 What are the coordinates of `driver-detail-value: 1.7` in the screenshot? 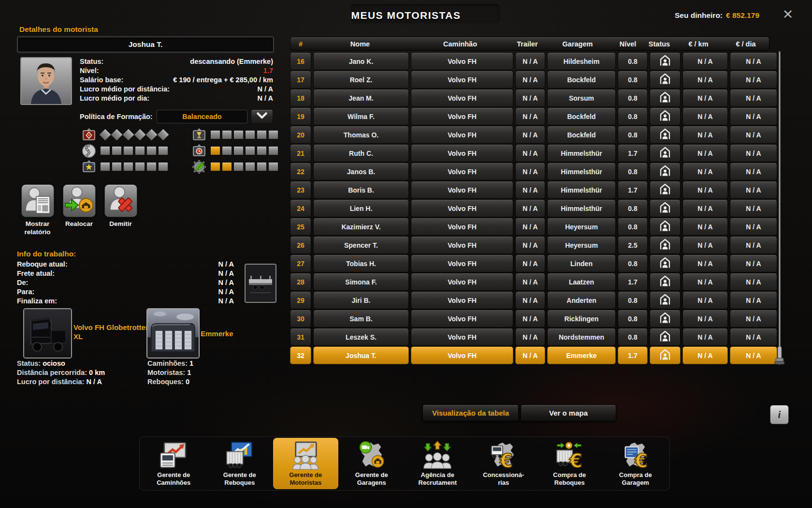 It's located at (268, 72).